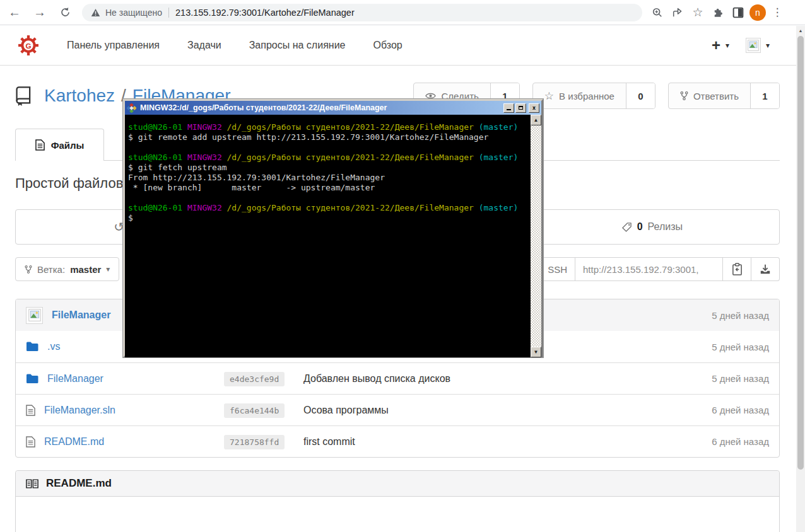 Image resolution: width=805 pixels, height=532 pixels. What do you see at coordinates (738, 13) in the screenshot?
I see `side-panel-icon` at bounding box center [738, 13].